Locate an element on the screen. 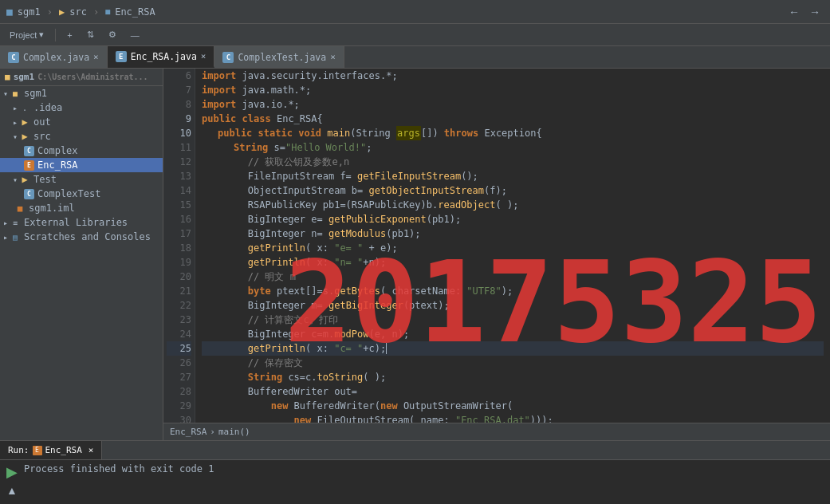 This screenshot has height=504, width=830. folder-icon-idea: . is located at coordinates (25, 108).